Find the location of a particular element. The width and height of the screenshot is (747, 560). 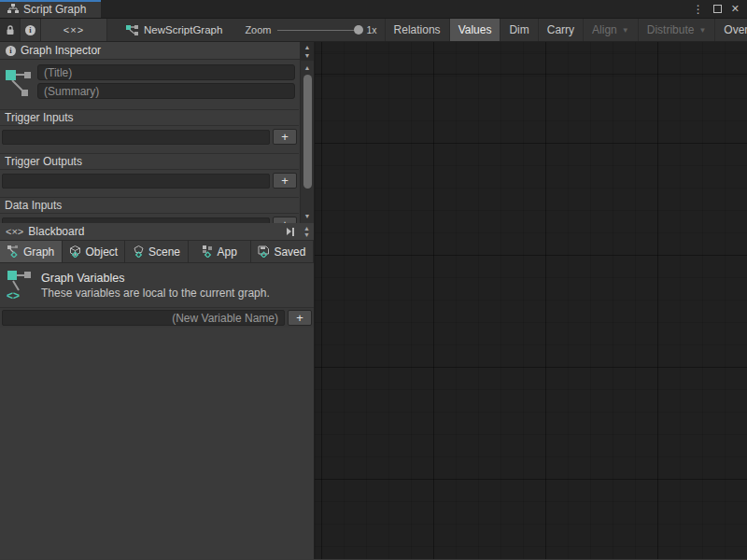

graph-variables-info: <> Graph Variables These variables are l… is located at coordinates (157, 286).